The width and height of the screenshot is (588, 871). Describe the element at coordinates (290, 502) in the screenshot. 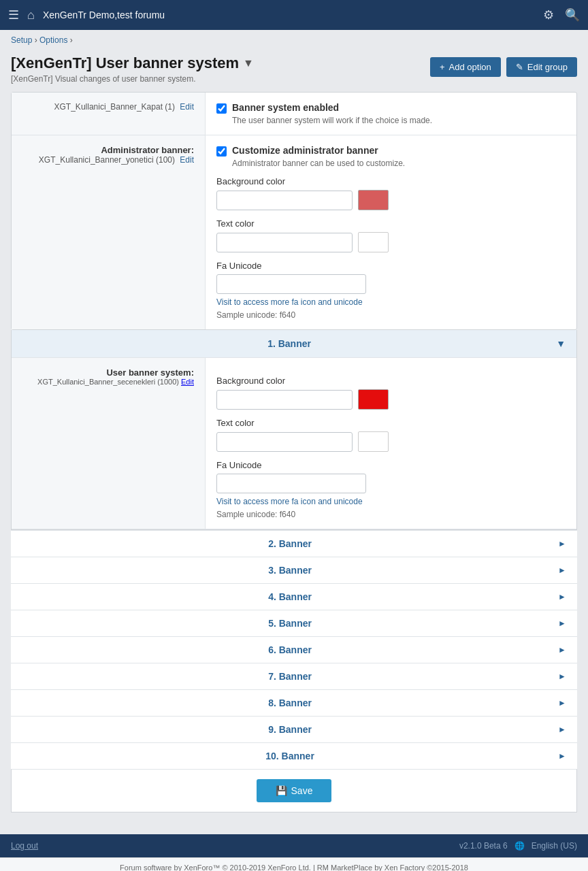

I see `banner1-visit-link: Visit to access more fa icon and unicode` at that location.